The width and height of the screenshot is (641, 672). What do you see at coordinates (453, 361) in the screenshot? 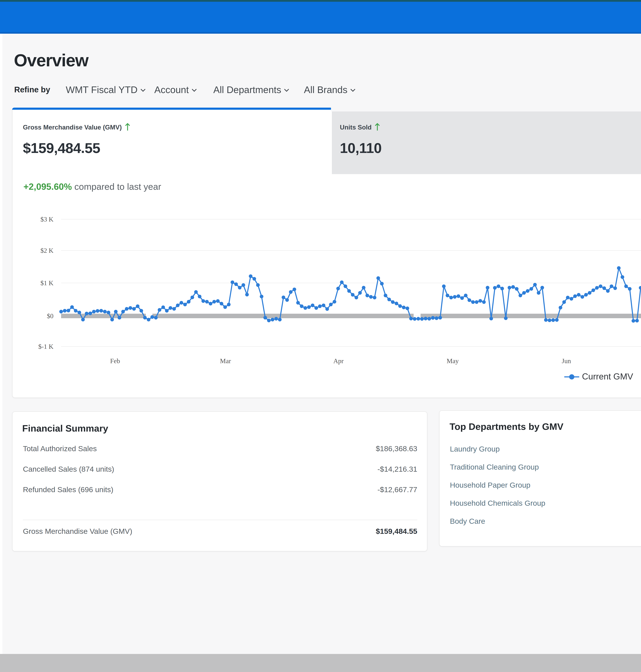
I see `svg-text: May` at bounding box center [453, 361].